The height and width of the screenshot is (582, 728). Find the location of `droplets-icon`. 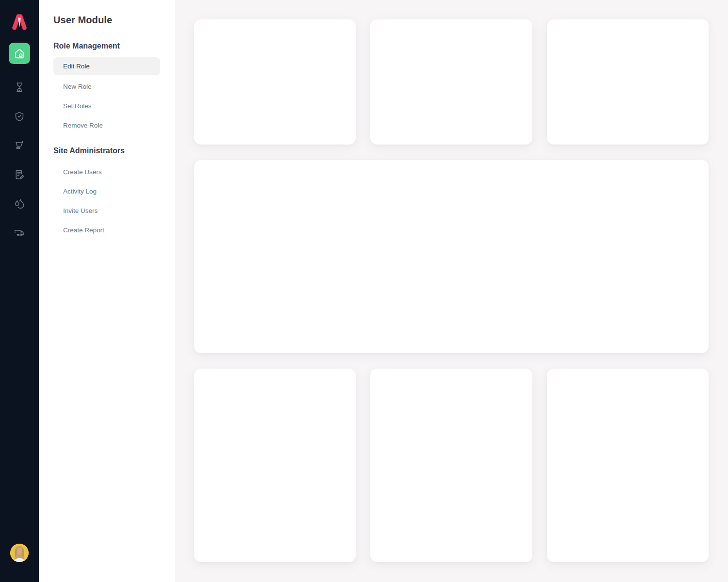

droplets-icon is located at coordinates (19, 204).